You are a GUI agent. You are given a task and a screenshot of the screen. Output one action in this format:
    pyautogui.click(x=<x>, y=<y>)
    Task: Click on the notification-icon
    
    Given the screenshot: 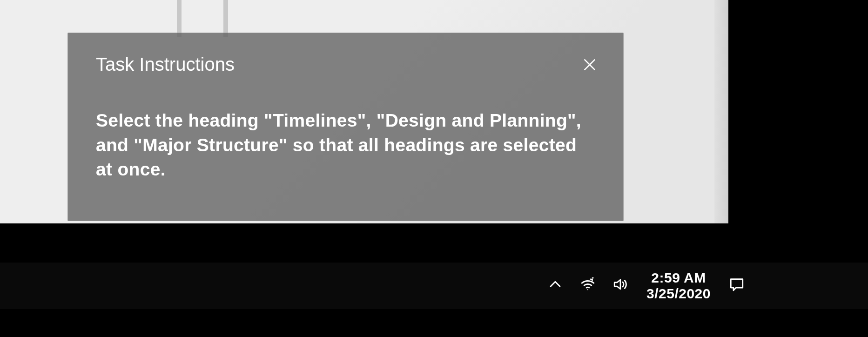 What is the action you would take?
    pyautogui.click(x=737, y=286)
    